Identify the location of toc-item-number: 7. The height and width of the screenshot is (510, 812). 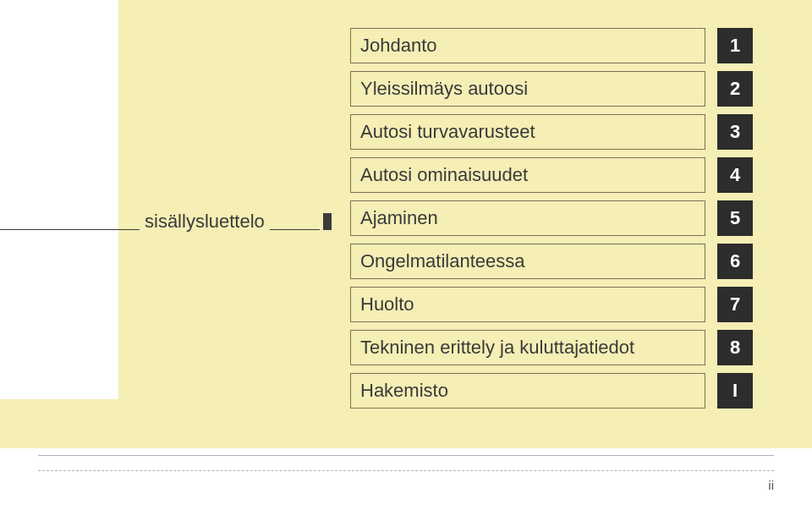
(735, 304).